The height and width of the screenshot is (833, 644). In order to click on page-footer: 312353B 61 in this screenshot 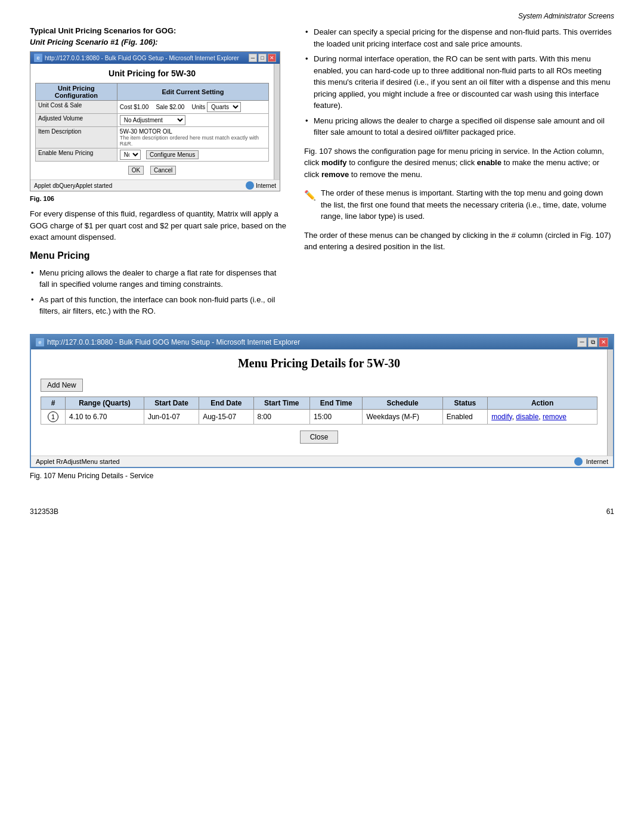, I will do `click(322, 503)`.